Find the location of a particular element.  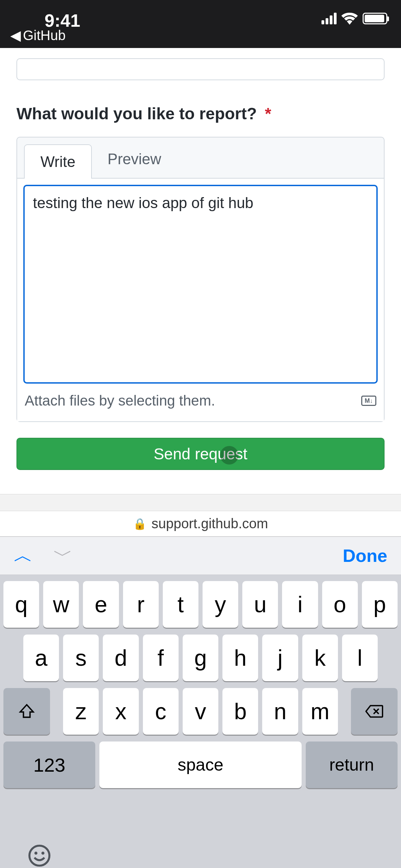

key-z: z is located at coordinates (81, 711).